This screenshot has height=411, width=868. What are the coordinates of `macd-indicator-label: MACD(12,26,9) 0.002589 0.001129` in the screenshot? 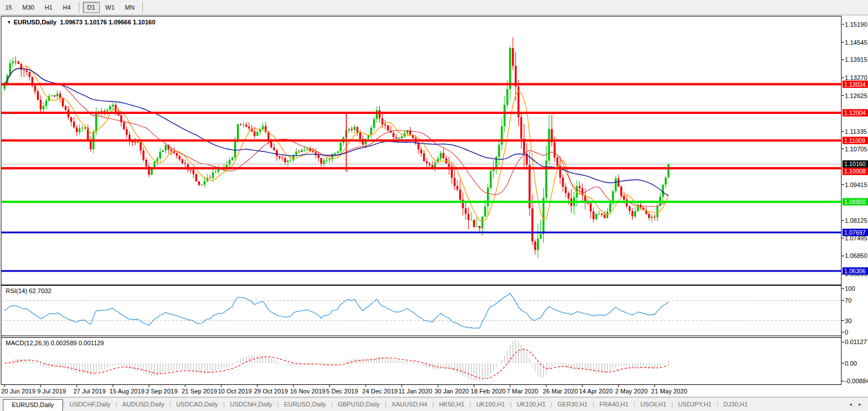 It's located at (54, 343).